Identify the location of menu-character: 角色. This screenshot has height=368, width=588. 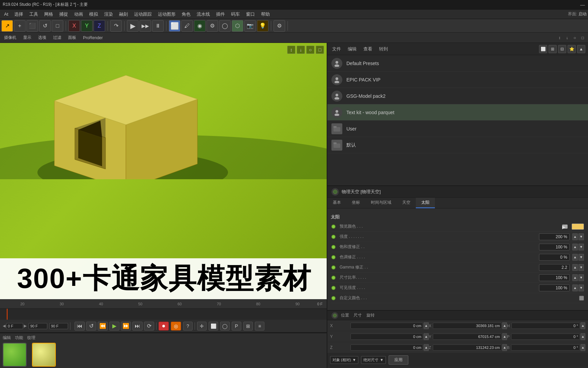
(186, 14).